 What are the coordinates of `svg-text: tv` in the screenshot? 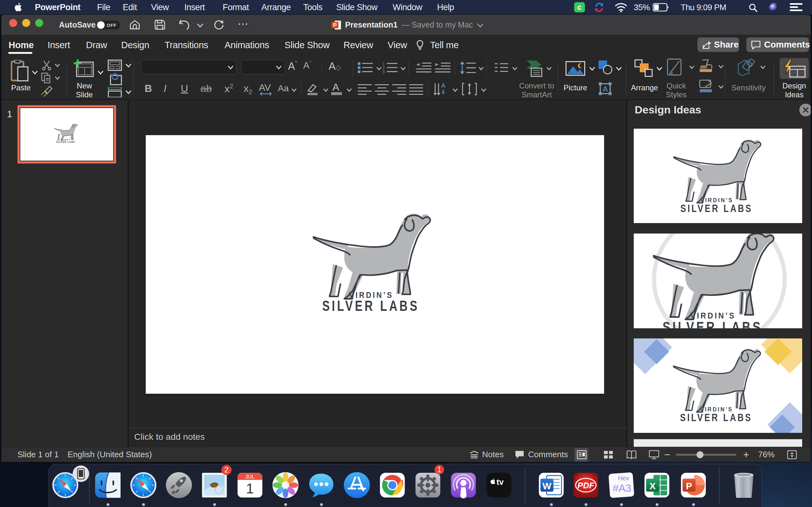 It's located at (500, 482).